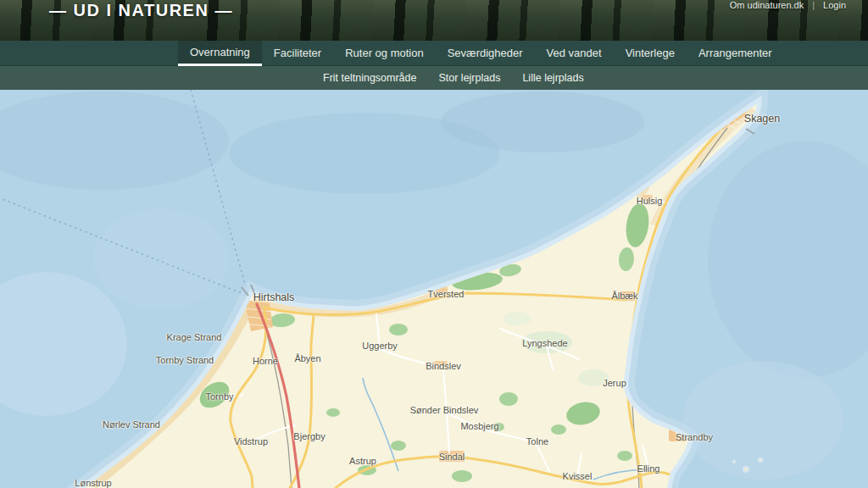 The image size is (868, 488). I want to click on link-login: Login, so click(834, 5).